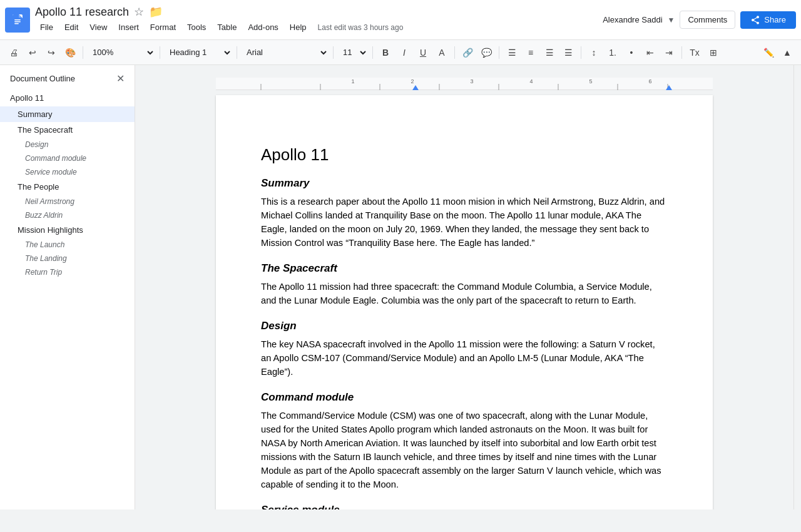 The height and width of the screenshot is (532, 801). I want to click on body-summary: This is a research paper about the Apoll…, so click(464, 222).